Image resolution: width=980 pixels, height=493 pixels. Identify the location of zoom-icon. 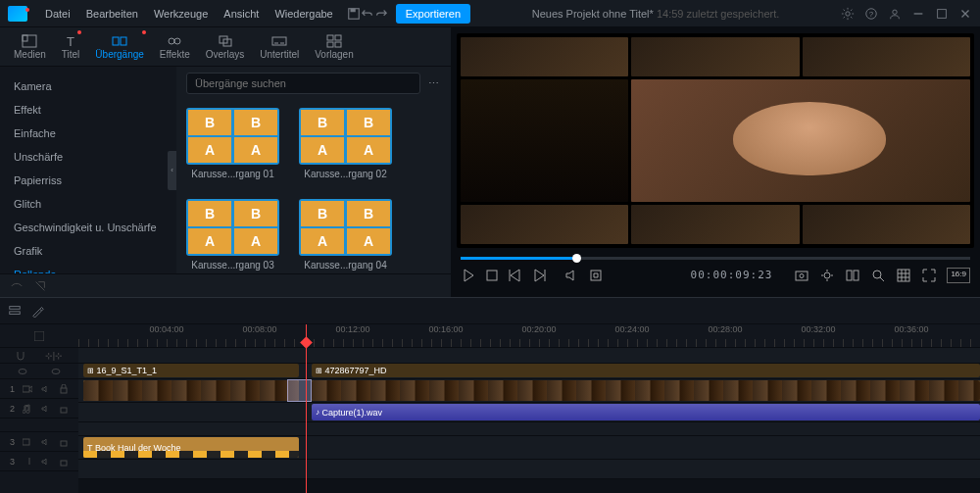
(878, 275).